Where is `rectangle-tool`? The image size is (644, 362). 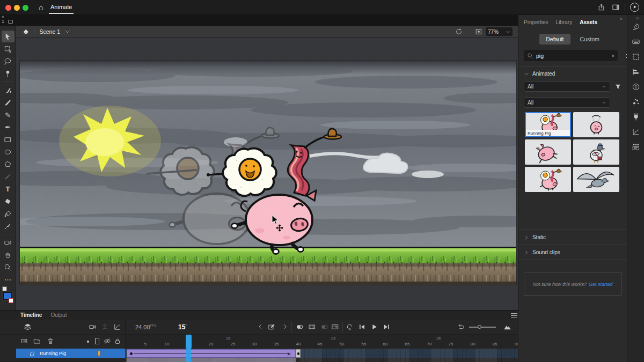 rectangle-tool is located at coordinates (8, 139).